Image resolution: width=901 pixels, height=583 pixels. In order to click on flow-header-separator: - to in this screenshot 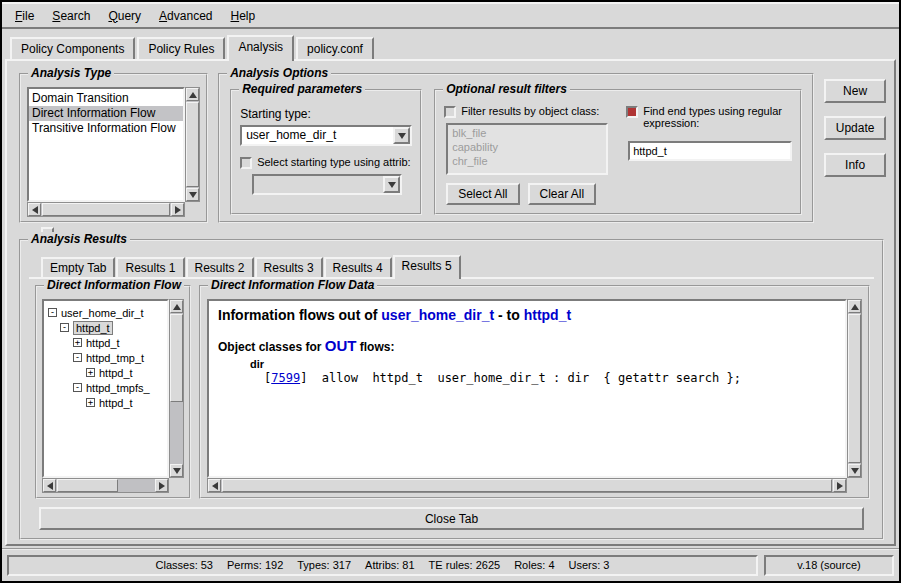, I will do `click(509, 315)`.